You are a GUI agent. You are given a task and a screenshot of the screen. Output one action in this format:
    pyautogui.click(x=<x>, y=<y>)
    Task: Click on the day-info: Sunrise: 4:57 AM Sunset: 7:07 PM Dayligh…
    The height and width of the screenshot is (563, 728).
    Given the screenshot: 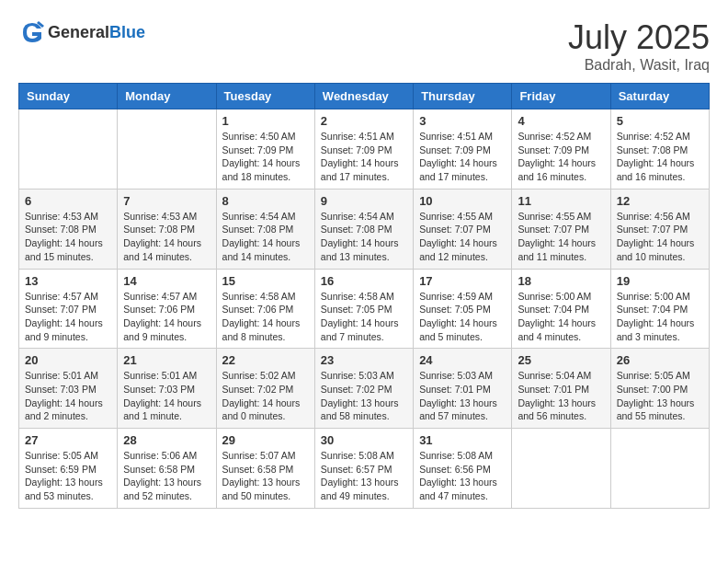 What is the action you would take?
    pyautogui.click(x=68, y=316)
    